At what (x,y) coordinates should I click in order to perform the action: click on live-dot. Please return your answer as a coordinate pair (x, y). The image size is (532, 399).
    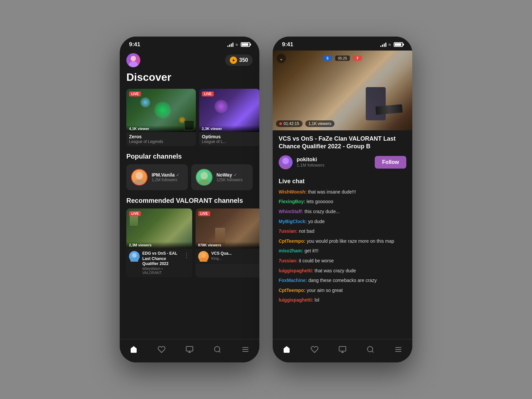
    Looking at the image, I should click on (281, 124).